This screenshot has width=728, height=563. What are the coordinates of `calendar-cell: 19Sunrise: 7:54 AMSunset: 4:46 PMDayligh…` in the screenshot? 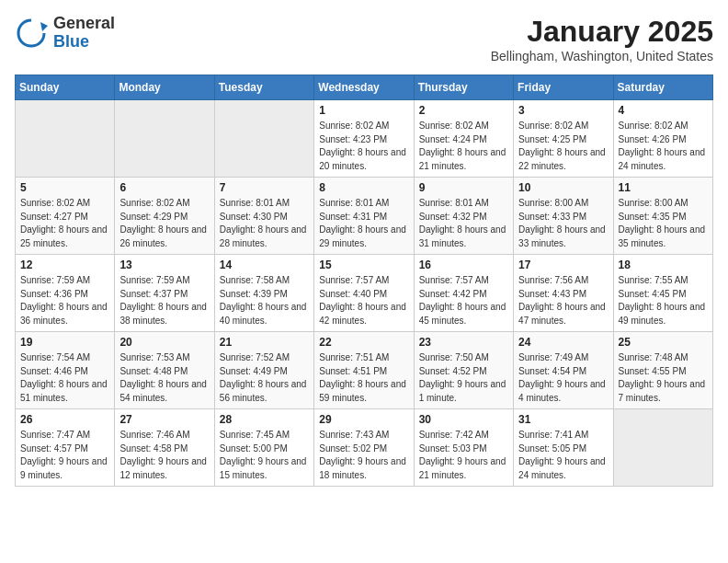 It's located at (65, 371).